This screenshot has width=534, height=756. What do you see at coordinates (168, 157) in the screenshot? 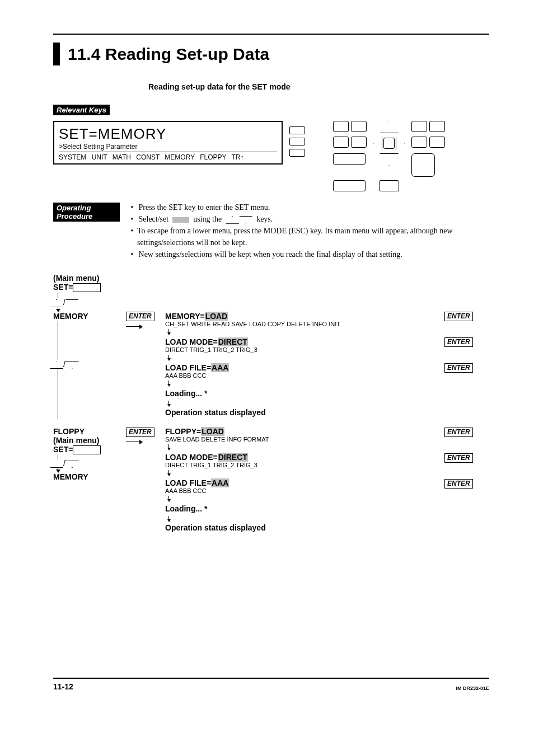
I see `lcd-line3: SYSTEM UNIT MATH CONST MEMORY FLOPPY TR↑` at bounding box center [168, 157].